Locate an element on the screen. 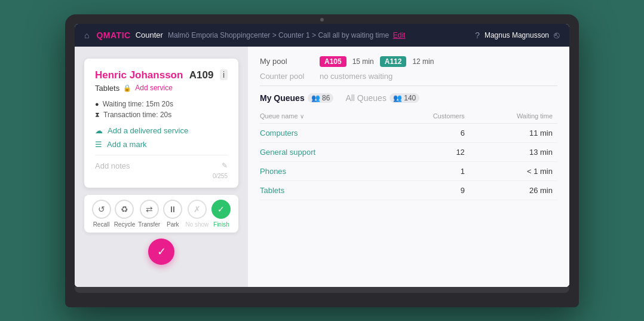 The width and height of the screenshot is (644, 321). queue-name-link: Tablets is located at coordinates (272, 190).